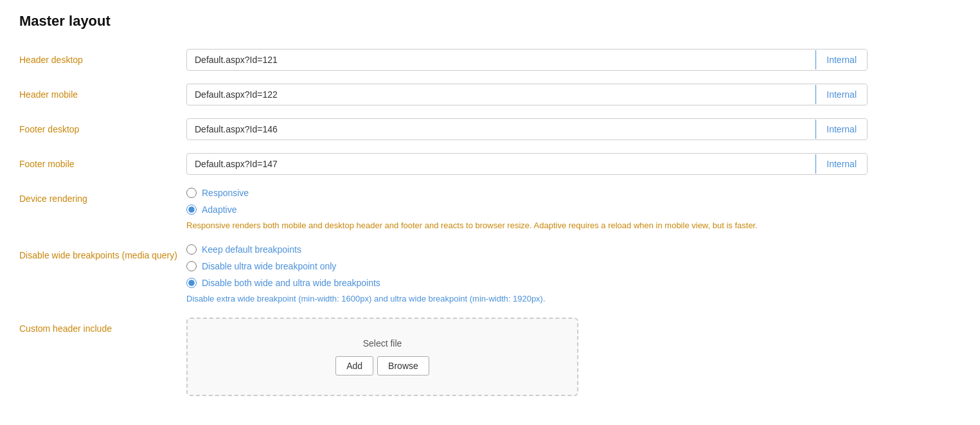 The height and width of the screenshot is (425, 980). Describe the element at coordinates (103, 93) in the screenshot. I see `header-mobile-label: Header mobile` at that location.